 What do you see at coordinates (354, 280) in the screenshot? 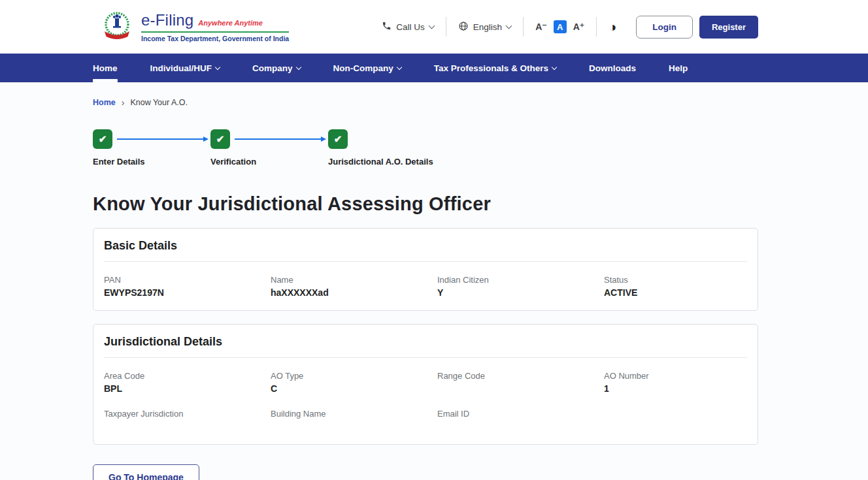
I see `field-label: Name` at bounding box center [354, 280].